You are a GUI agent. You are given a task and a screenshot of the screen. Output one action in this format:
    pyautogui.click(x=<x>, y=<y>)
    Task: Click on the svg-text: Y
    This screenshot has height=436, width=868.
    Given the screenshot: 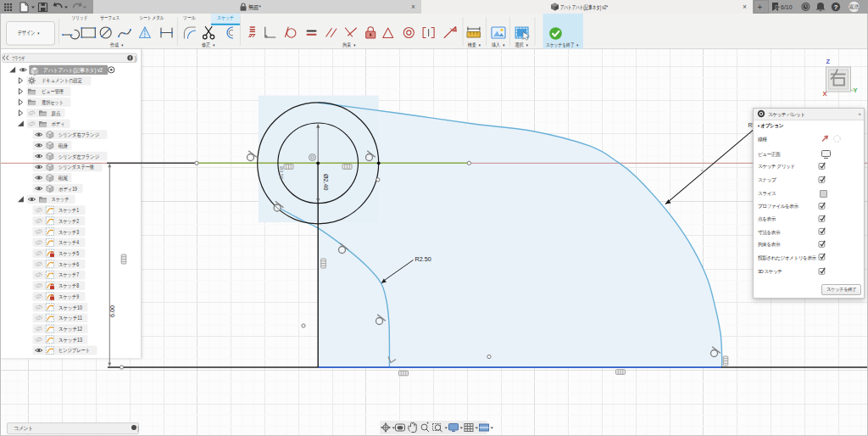 What is the action you would take?
    pyautogui.click(x=856, y=90)
    